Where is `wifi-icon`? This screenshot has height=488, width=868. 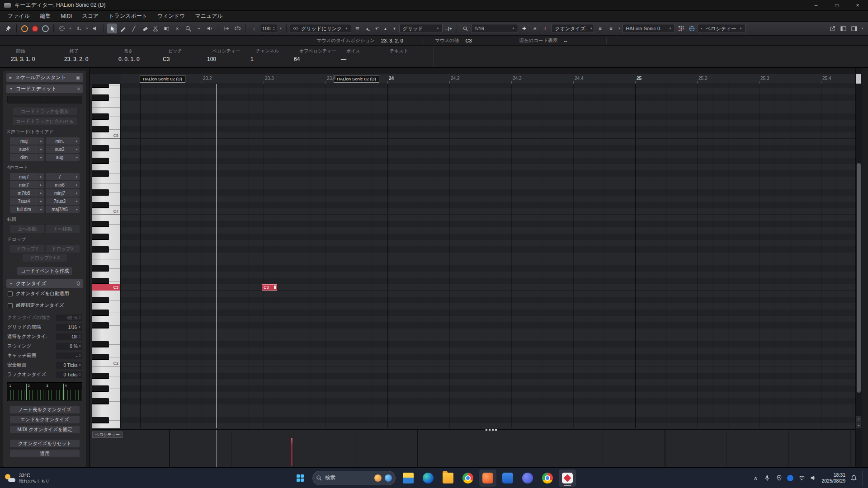
wifi-icon is located at coordinates (802, 478).